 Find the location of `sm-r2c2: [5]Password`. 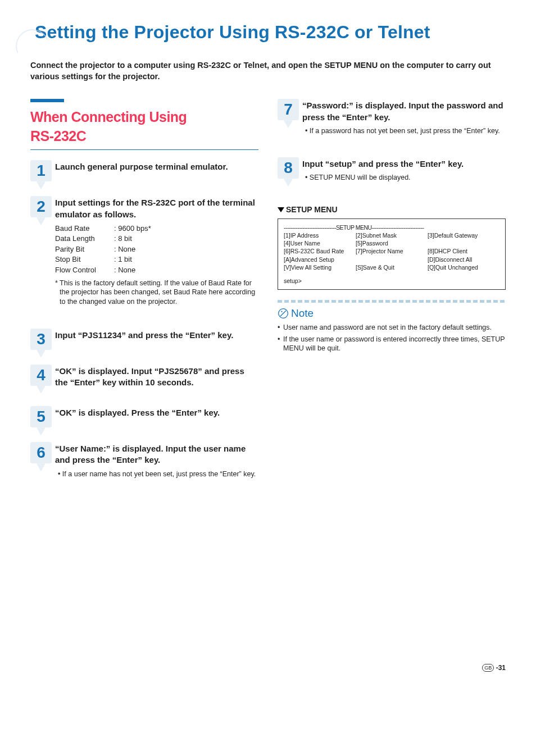

sm-r2c2: [5]Password is located at coordinates (392, 243).